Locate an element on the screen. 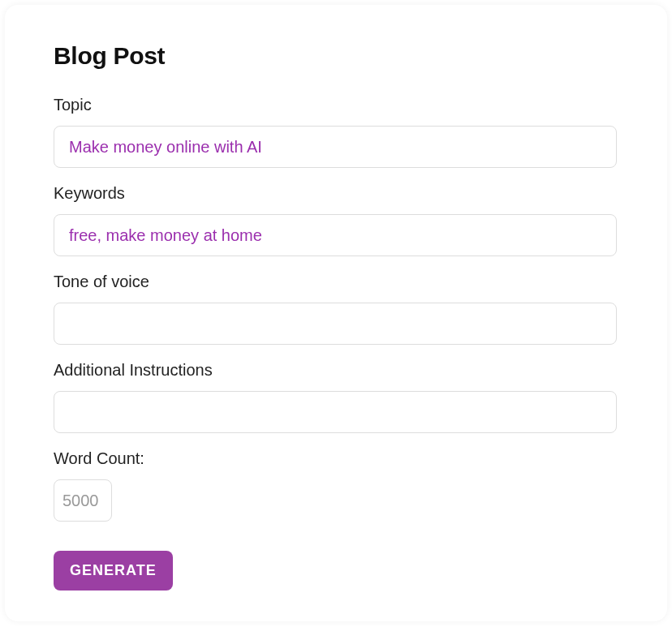  page-title: Blog Post is located at coordinates (335, 56).